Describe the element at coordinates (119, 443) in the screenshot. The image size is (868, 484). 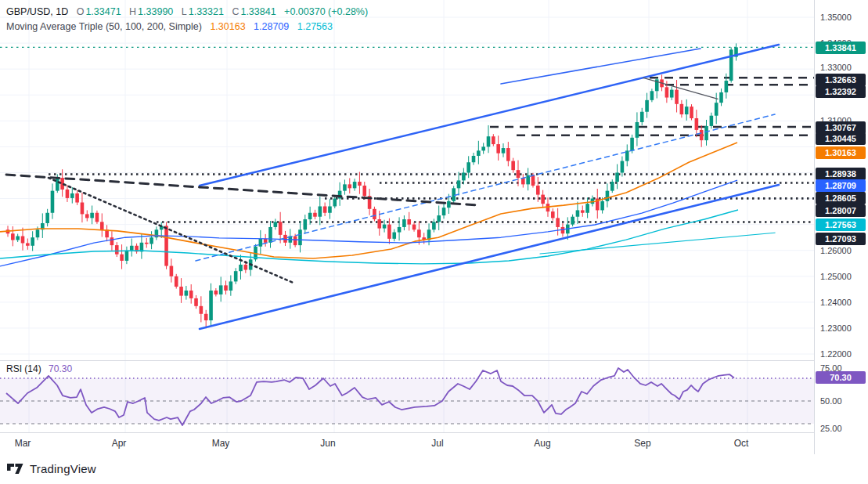
I see `time-axis-label-apr: Apr` at that location.